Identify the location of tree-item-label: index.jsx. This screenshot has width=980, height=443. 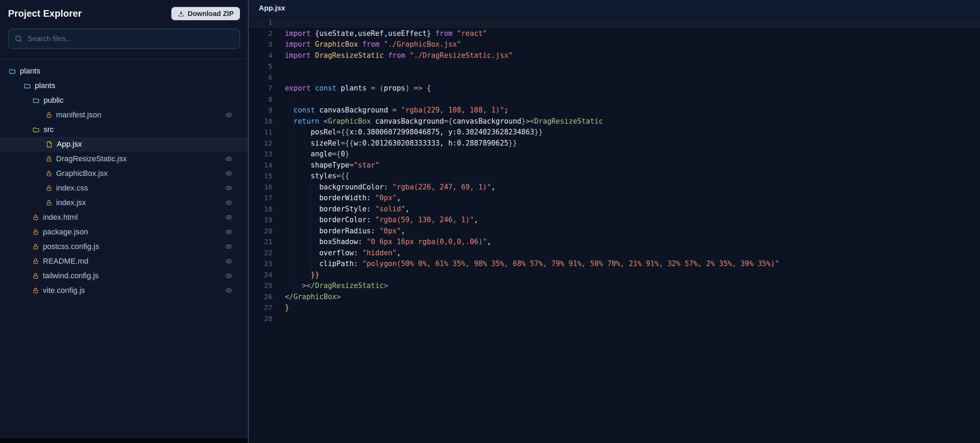
(71, 202).